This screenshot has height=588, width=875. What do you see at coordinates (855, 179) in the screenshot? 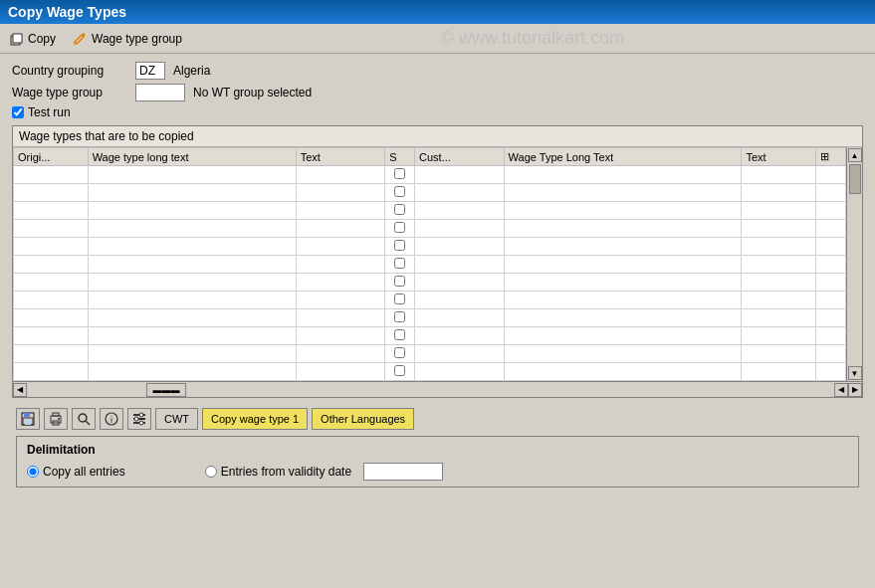
I see `scroll-thumb` at bounding box center [855, 179].